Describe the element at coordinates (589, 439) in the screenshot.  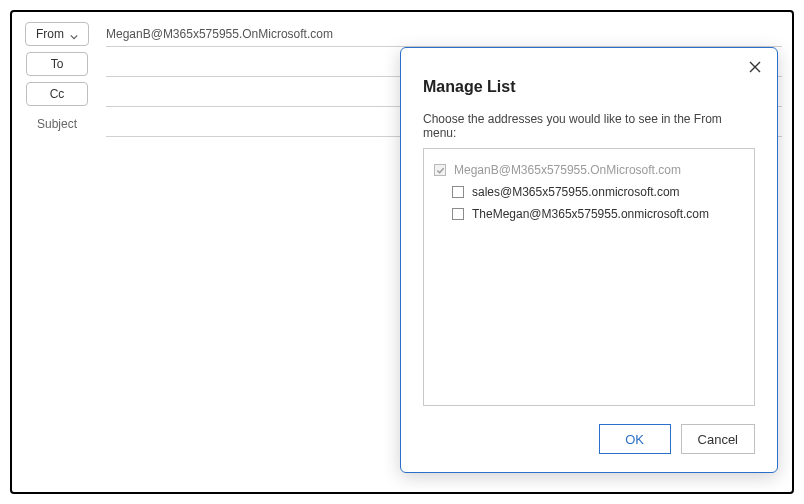
I see `dialog-footer: OK Cancel` at that location.